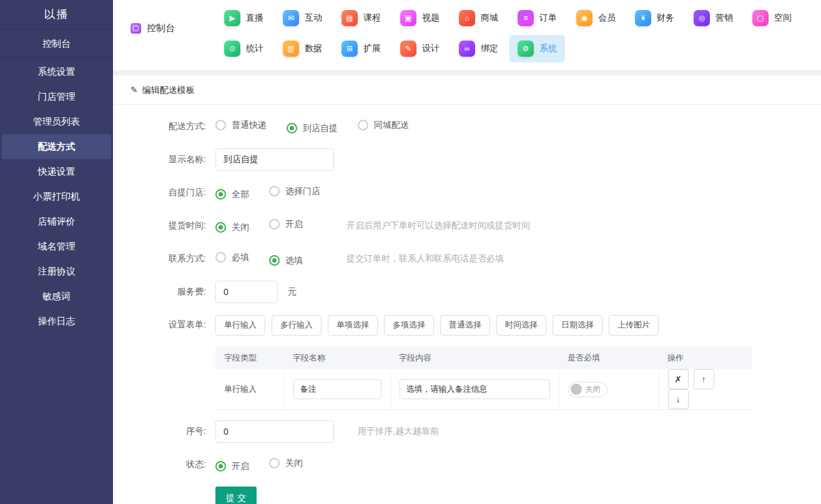 The height and width of the screenshot is (504, 821). I want to click on radio-option: 必填, so click(232, 258).